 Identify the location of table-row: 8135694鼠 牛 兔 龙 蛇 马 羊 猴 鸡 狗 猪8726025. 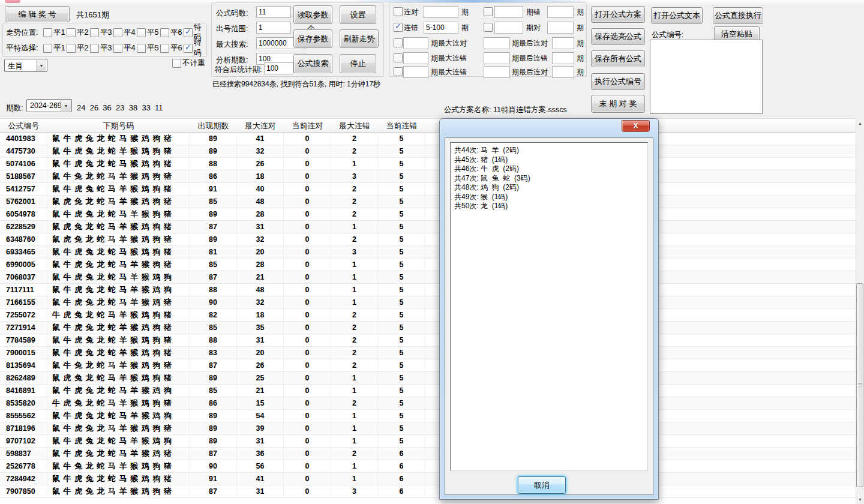
(428, 366).